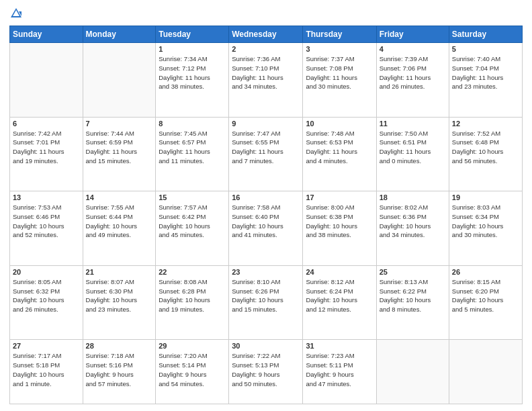 The width and height of the screenshot is (532, 411). I want to click on day-number: 24, so click(339, 272).